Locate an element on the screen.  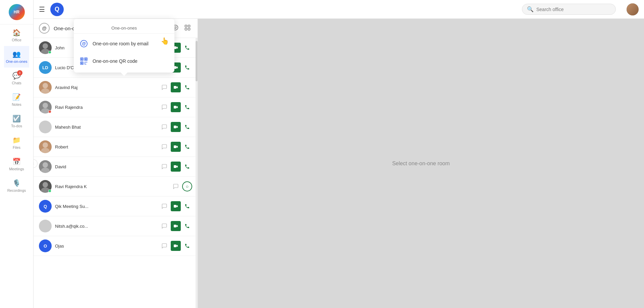
contact-item: Aravind Raj is located at coordinates (115, 87).